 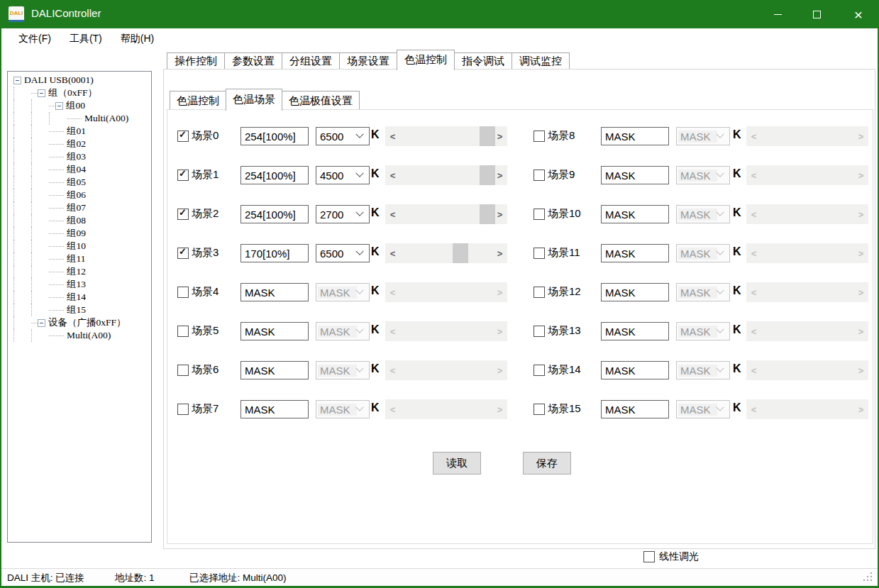 I want to click on maximize-button, so click(x=817, y=14).